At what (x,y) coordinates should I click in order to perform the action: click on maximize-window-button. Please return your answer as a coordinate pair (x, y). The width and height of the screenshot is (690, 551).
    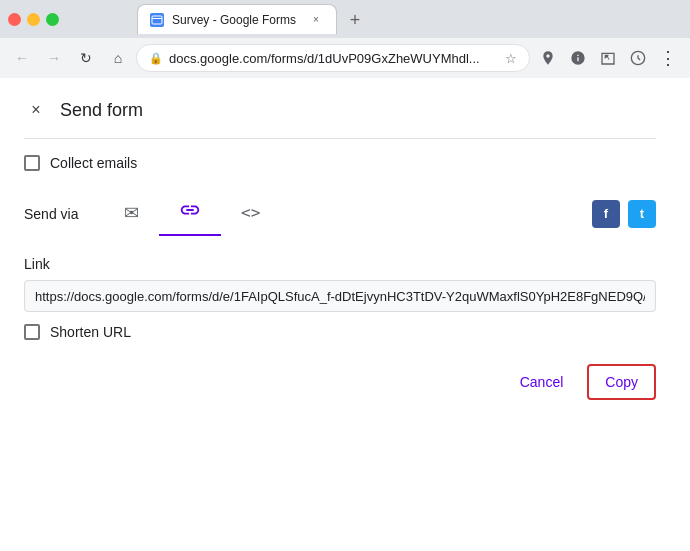
    Looking at the image, I should click on (52, 20).